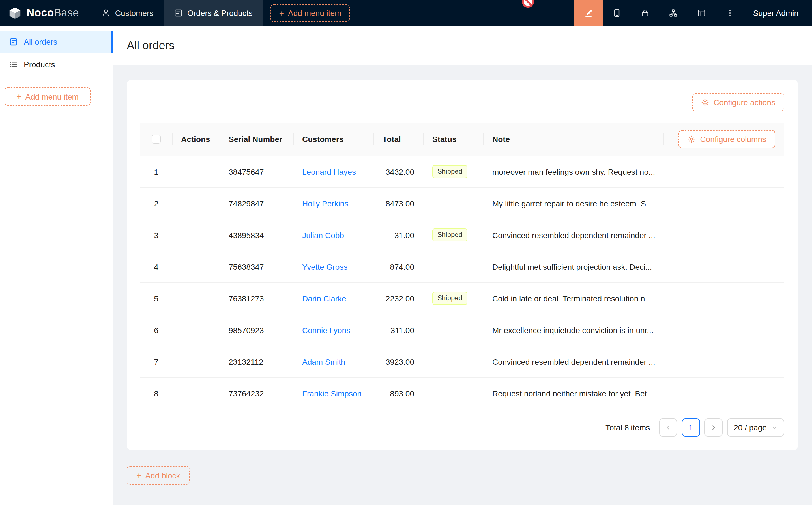 The image size is (812, 505). Describe the element at coordinates (213, 13) in the screenshot. I see `nav-item-orders-products: Orders & Products` at that location.